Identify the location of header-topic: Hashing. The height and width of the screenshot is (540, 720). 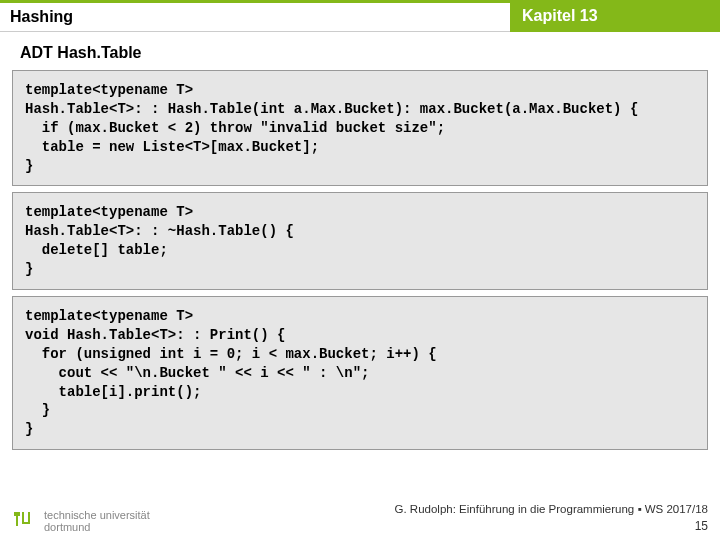
(255, 16).